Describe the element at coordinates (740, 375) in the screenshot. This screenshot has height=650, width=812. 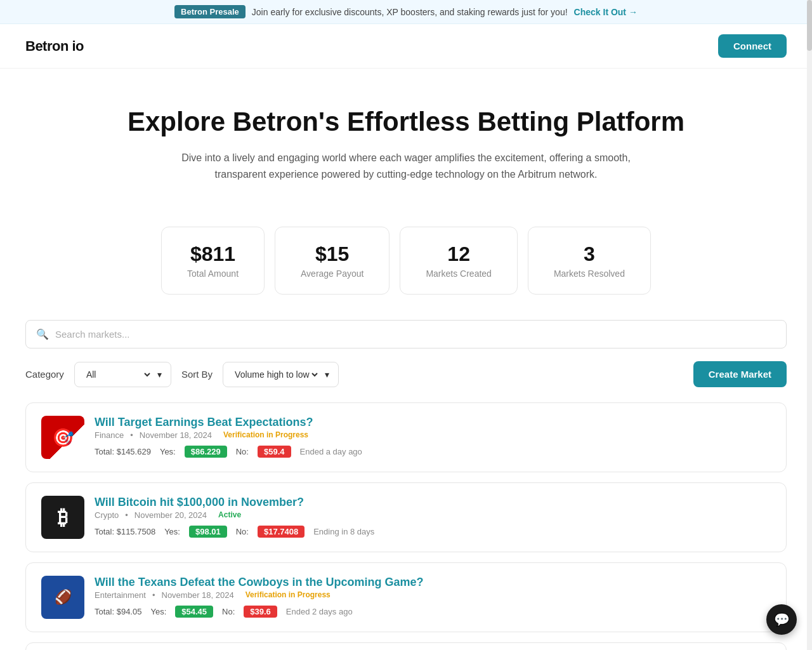
I see `create-market-button: Create Market` at that location.